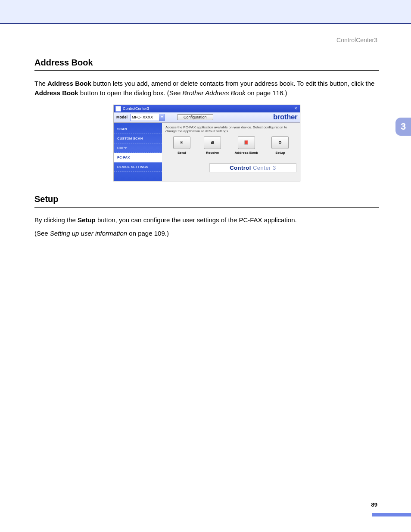 The height and width of the screenshot is (532, 411). Describe the element at coordinates (148, 233) in the screenshot. I see `text: on page 109.)` at that location.